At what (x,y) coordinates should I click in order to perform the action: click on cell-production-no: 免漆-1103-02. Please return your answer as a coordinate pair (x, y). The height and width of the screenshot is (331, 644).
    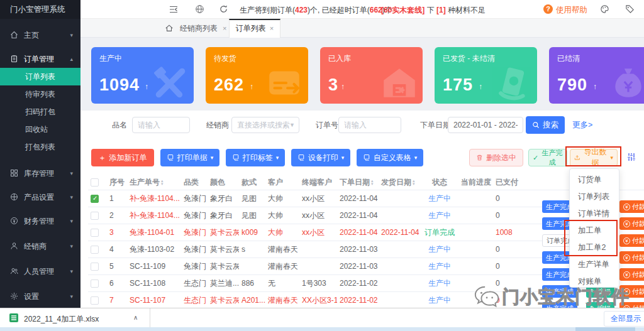
    Looking at the image, I should click on (154, 250).